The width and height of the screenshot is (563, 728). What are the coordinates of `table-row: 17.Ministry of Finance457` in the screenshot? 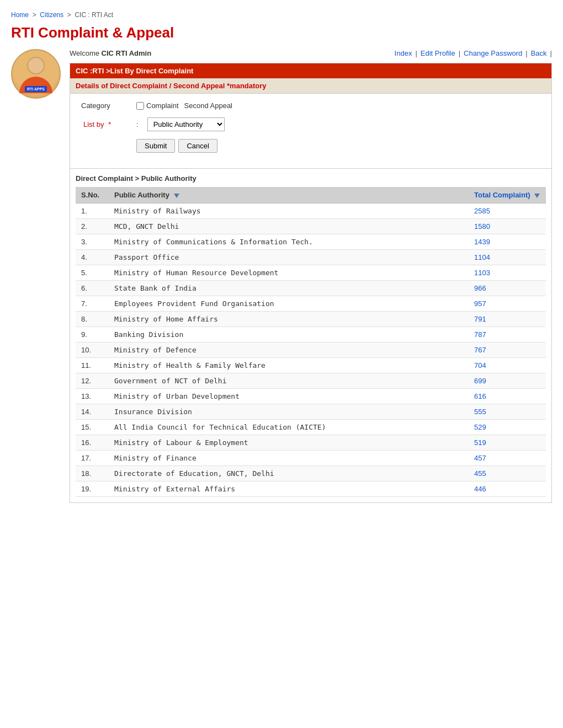 It's located at (311, 458).